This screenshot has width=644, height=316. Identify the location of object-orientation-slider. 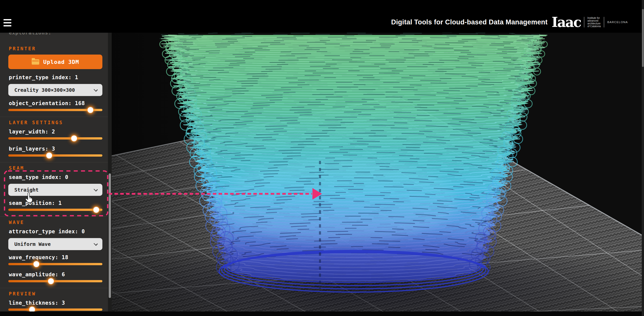
(55, 110).